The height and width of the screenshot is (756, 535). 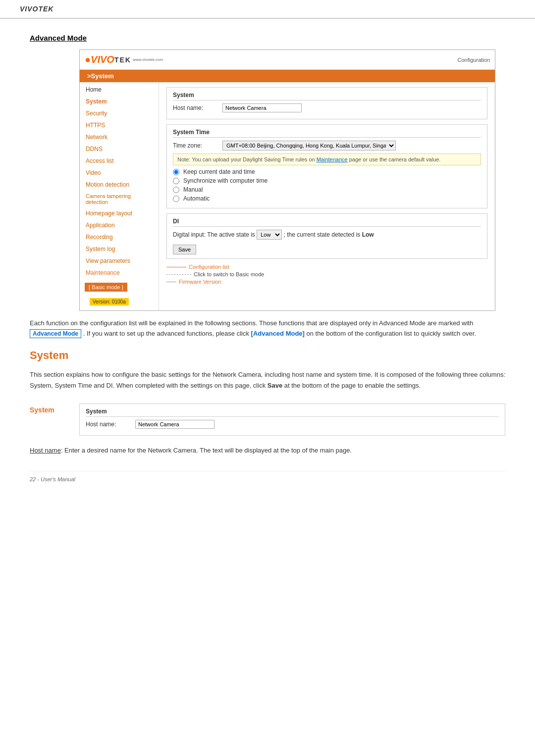 What do you see at coordinates (109, 302) in the screenshot?
I see `version-badge: Version: 0100a` at bounding box center [109, 302].